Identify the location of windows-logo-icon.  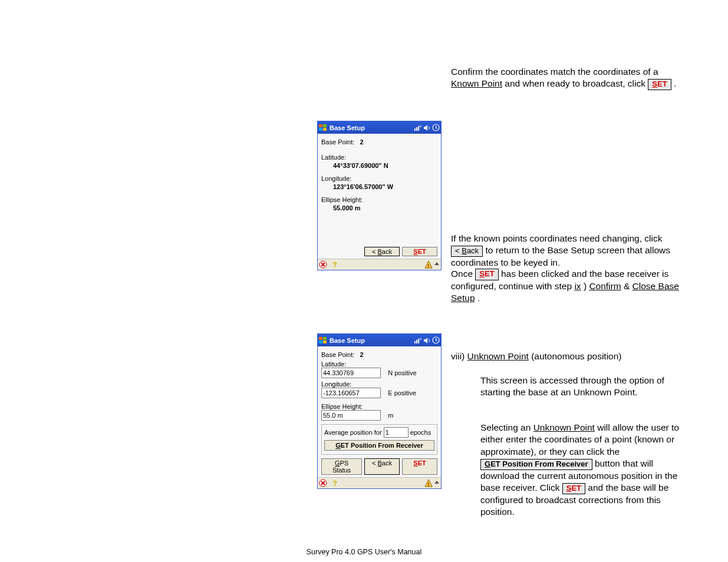
(323, 127).